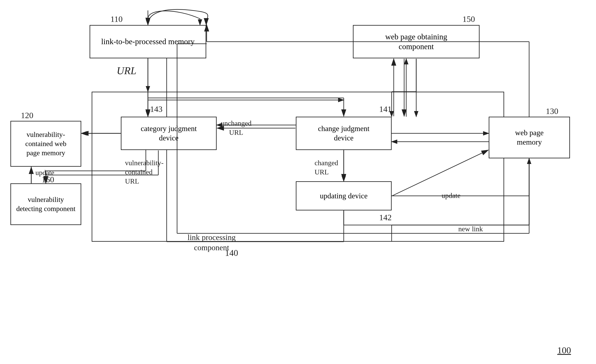 This screenshot has width=596, height=364. Describe the element at coordinates (46, 144) in the screenshot. I see `vuln-web-page-memory-box: vulnerability-contained webpage memory` at that location.